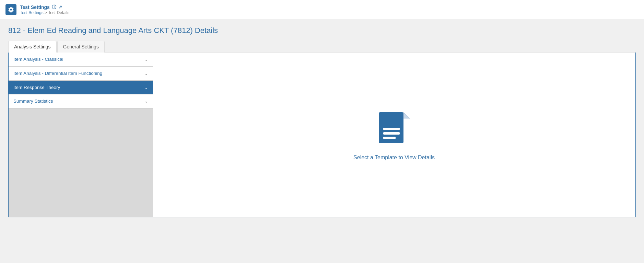 This screenshot has width=644, height=263. I want to click on top-bar-info: Test Settings ⓘ ↗ Test Settings > Test D…, so click(45, 10).